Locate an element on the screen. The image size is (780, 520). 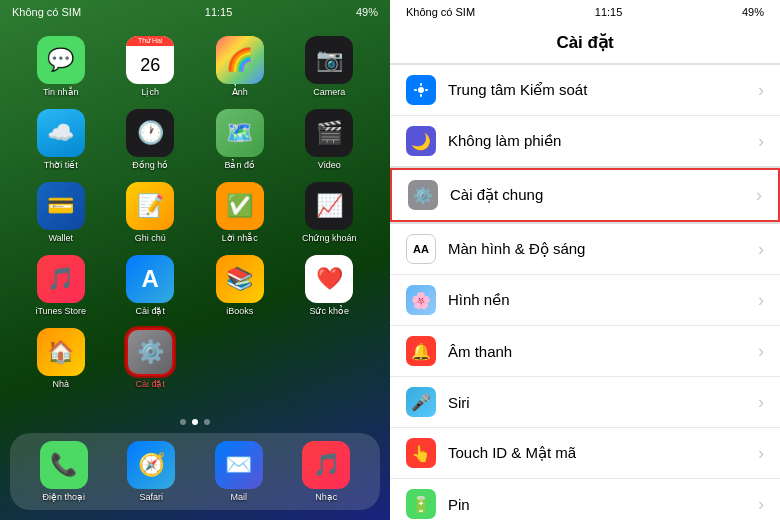
app-anh: 🌈 Ảnh is located at coordinates (240, 66).